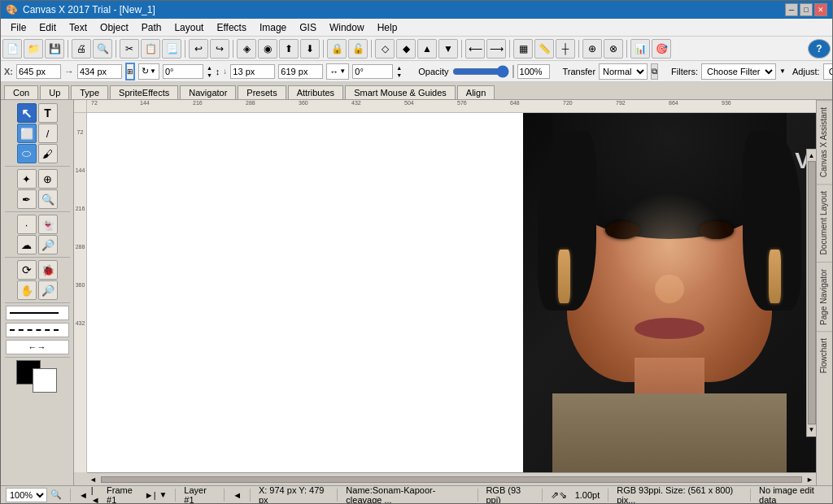 The height and width of the screenshot is (504, 833). I want to click on rotate-dropdown: ↻ ▼, so click(149, 72).